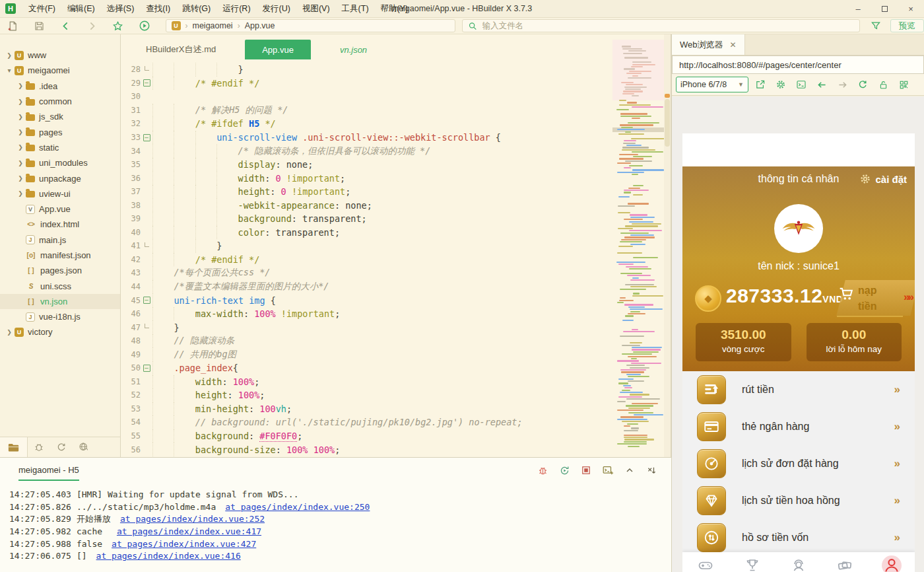 The width and height of the screenshot is (924, 572). Describe the element at coordinates (60, 271) in the screenshot. I see `tree-item-pages.json: [ ]pages.json` at that location.